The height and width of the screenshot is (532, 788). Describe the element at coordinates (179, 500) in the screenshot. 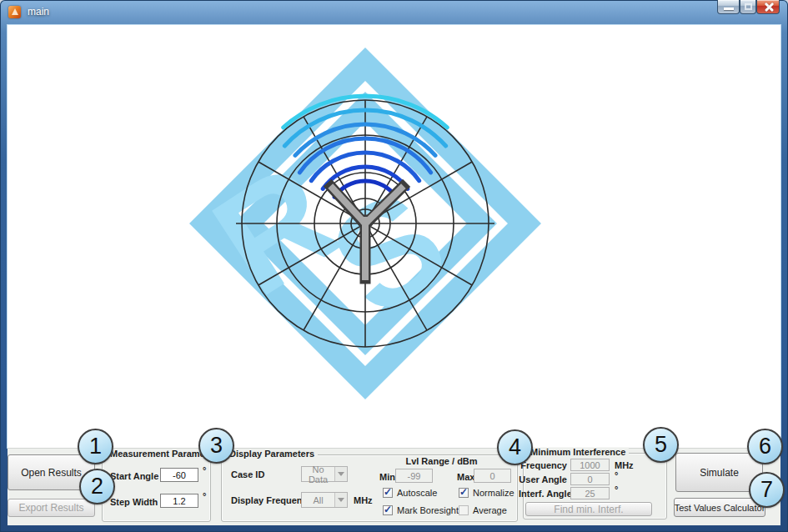

I see `step-width-input: 1.2` at that location.